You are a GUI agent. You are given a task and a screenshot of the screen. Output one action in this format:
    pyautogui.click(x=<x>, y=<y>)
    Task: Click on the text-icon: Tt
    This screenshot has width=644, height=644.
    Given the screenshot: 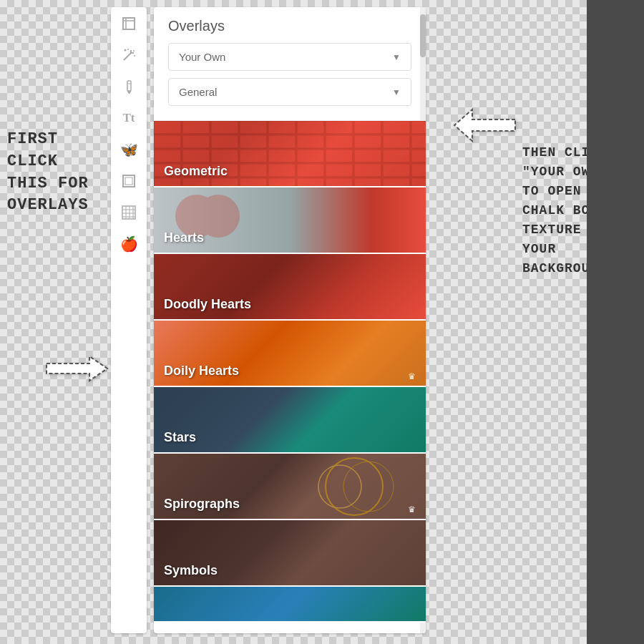 What is the action you would take?
    pyautogui.click(x=129, y=118)
    